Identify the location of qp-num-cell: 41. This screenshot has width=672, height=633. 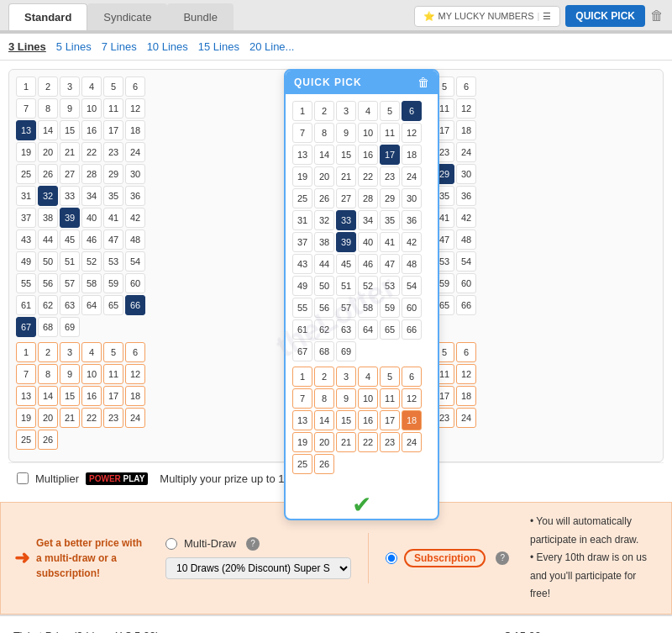
(390, 242).